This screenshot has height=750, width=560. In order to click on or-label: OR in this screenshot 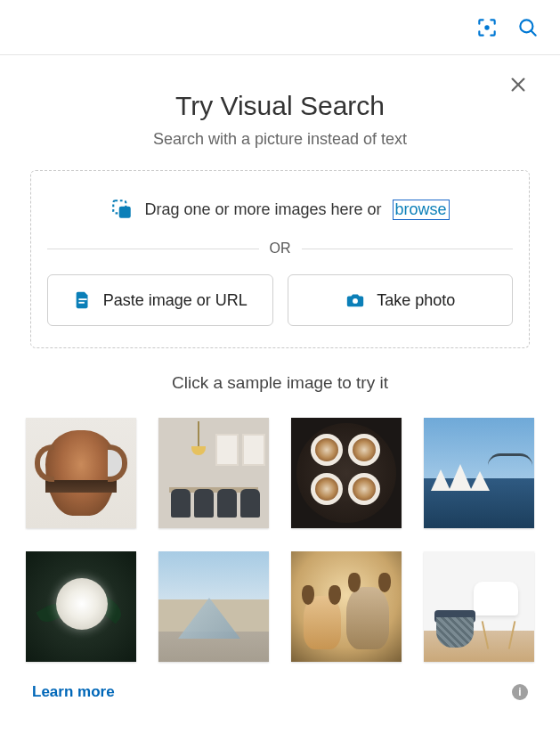, I will do `click(280, 249)`.